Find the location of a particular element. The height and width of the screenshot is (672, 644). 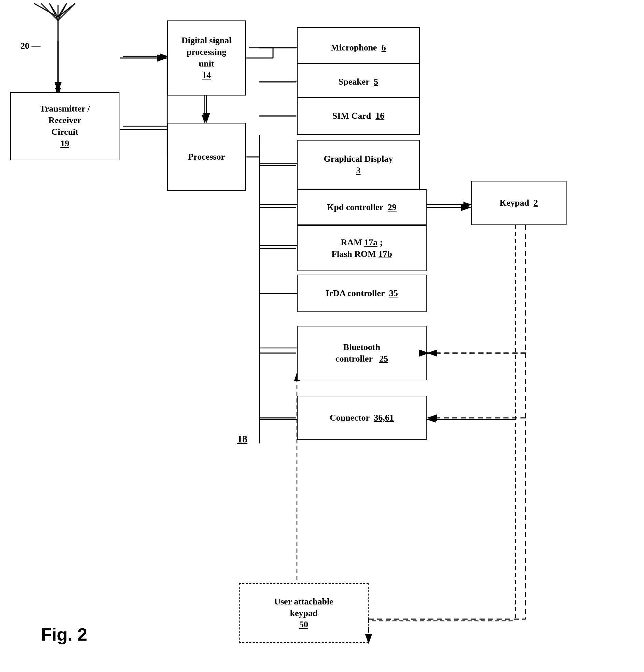

graphical-display-label: Graphical Display is located at coordinates (359, 159).